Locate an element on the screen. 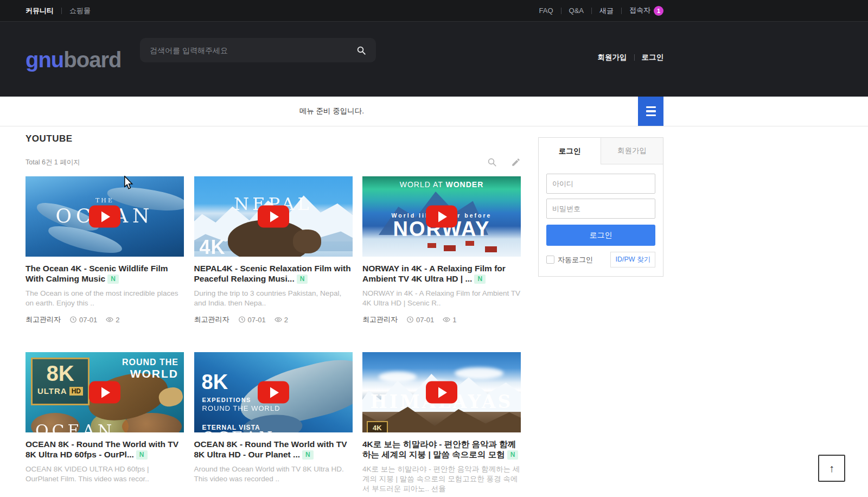  board-search-icon is located at coordinates (492, 162).